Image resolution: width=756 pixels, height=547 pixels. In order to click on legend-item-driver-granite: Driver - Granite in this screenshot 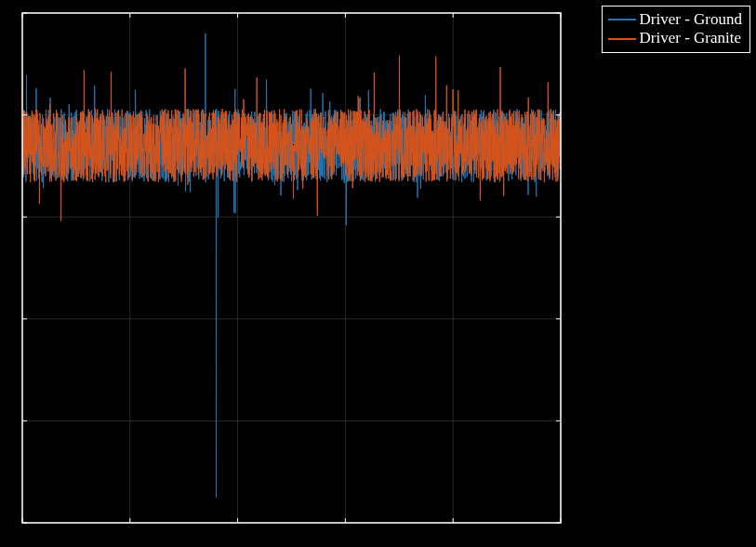, I will do `click(675, 38)`.